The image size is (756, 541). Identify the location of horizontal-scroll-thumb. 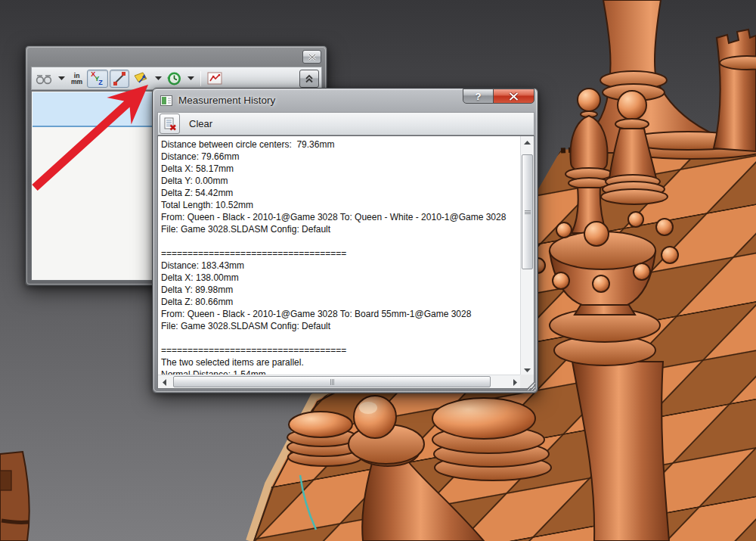
(332, 381).